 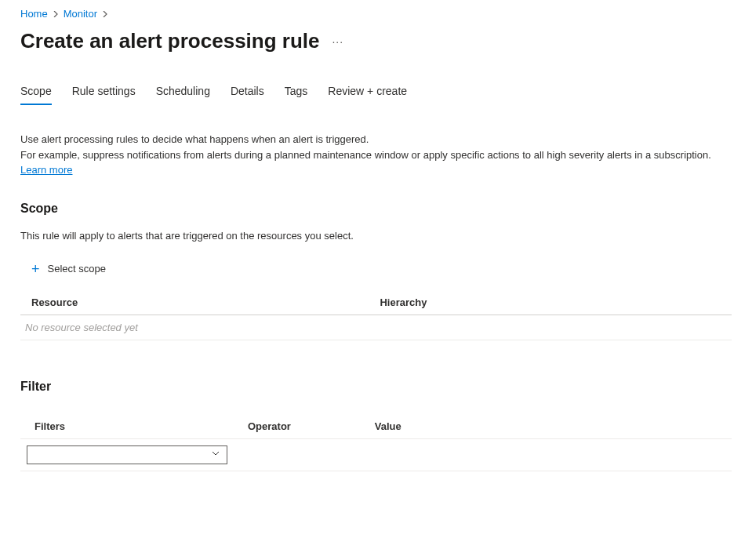 I want to click on tab-tags: Tags, so click(x=296, y=95).